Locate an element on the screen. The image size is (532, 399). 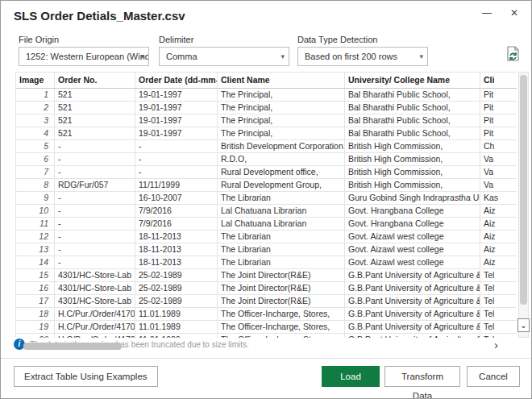
minimize-icon: — is located at coordinates (487, 13).